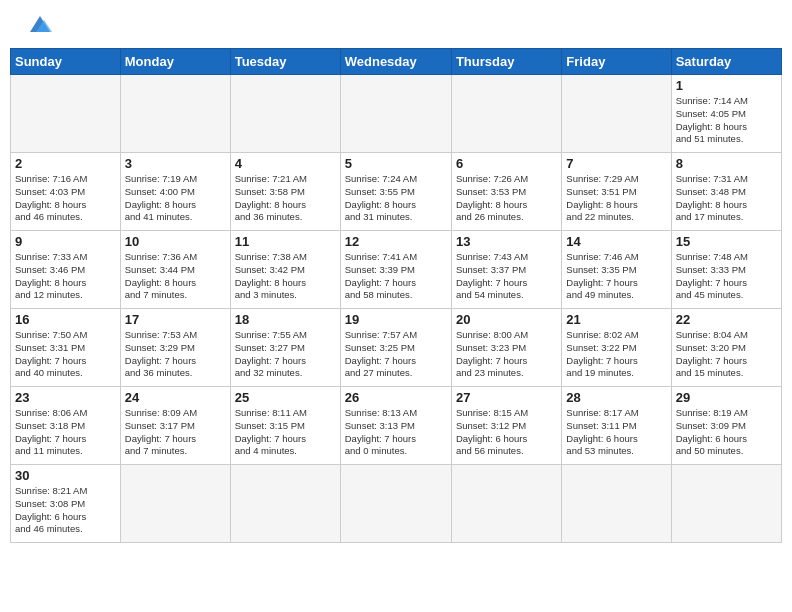  I want to click on day-info: Sunrise: 7:19 AM Sunset: 4:00 PM Dayligh…, so click(176, 198).